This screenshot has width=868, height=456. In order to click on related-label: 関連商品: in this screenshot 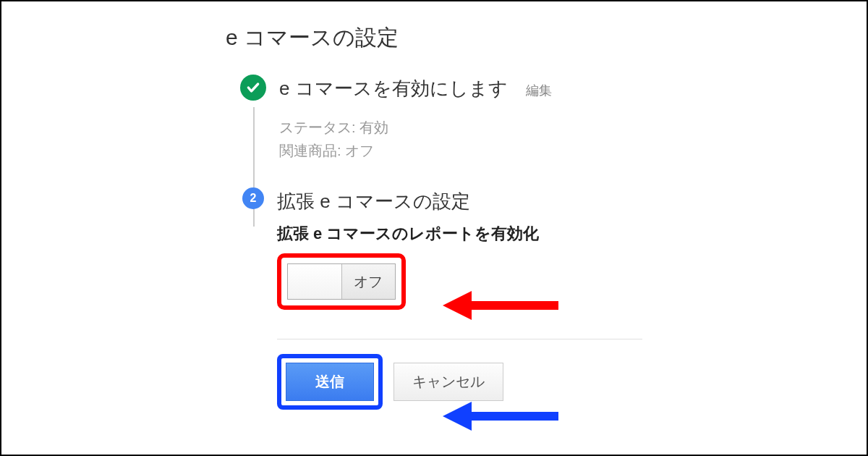, I will do `click(310, 151)`.